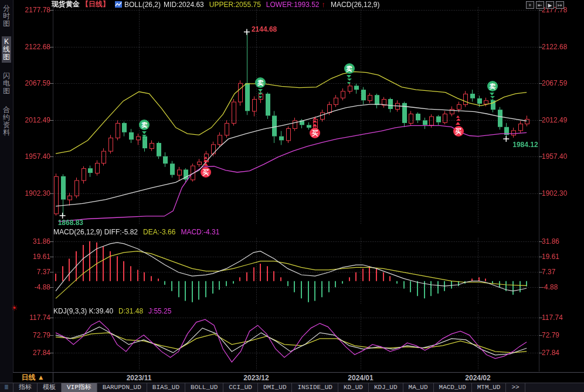  What do you see at coordinates (7, 388) in the screenshot?
I see `menu-icon: ≣` at bounding box center [7, 388].